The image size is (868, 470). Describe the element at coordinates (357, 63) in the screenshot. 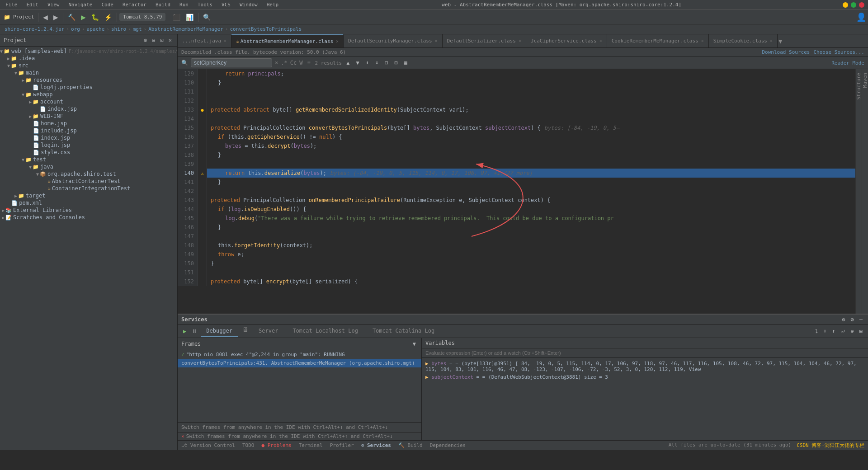

I see `search-next: ▼` at that location.